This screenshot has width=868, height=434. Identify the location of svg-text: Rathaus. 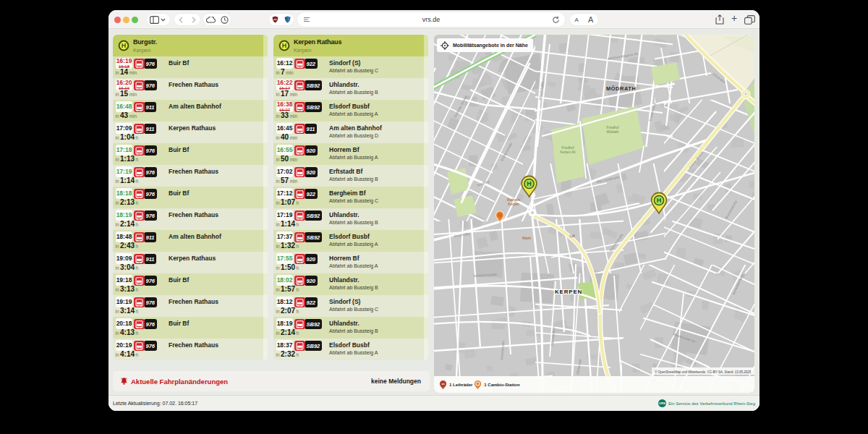
(514, 200).